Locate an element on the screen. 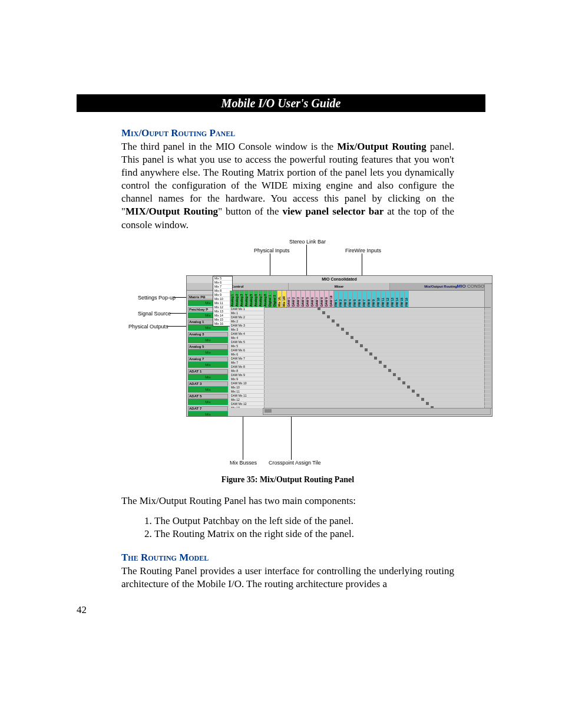  input-header: FW 10 is located at coordinates (378, 299).